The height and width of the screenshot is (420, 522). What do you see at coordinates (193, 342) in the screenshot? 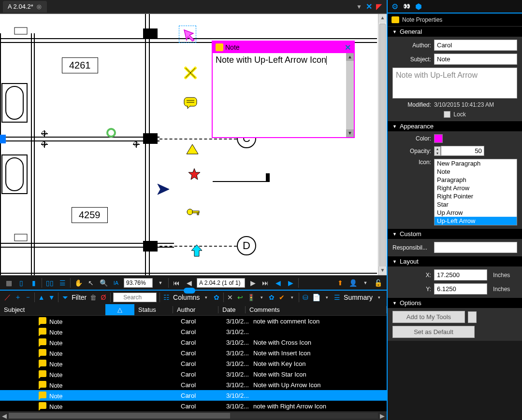
I see `table-row: Note Carol 3/10/2... Note with Cross Ico…` at bounding box center [193, 342].